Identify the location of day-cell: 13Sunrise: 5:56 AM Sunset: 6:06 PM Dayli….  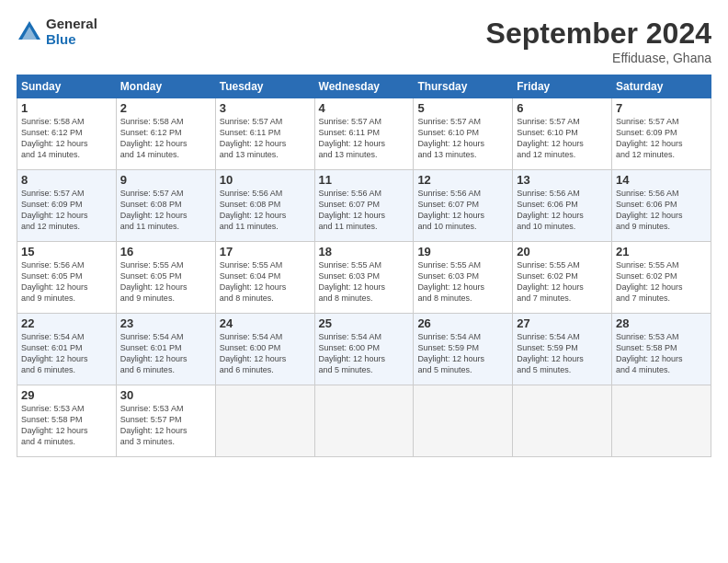
(563, 206).